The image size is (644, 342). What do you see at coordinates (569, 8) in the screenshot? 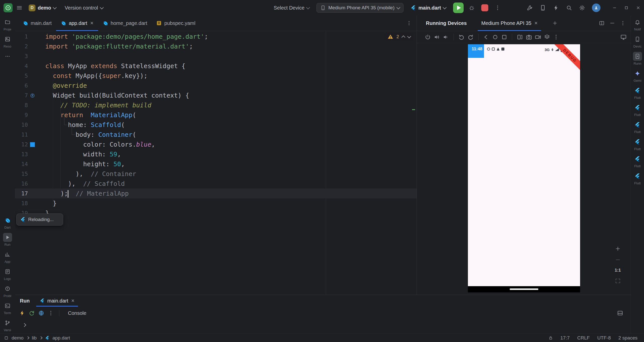
I see `search-icon` at bounding box center [569, 8].